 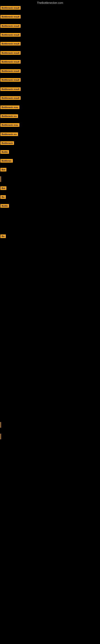 I want to click on site-title: TheBottlenecker.com, so click(x=50, y=2).